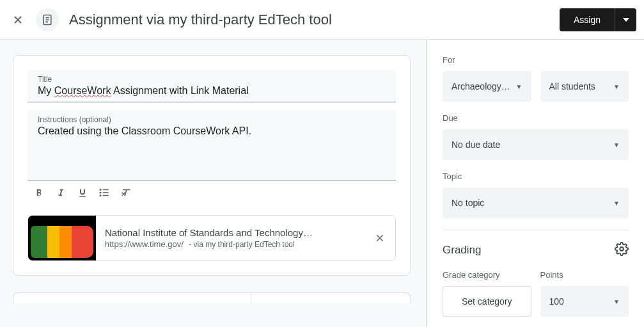 This screenshot has width=644, height=327. I want to click on for-label: For, so click(536, 60).